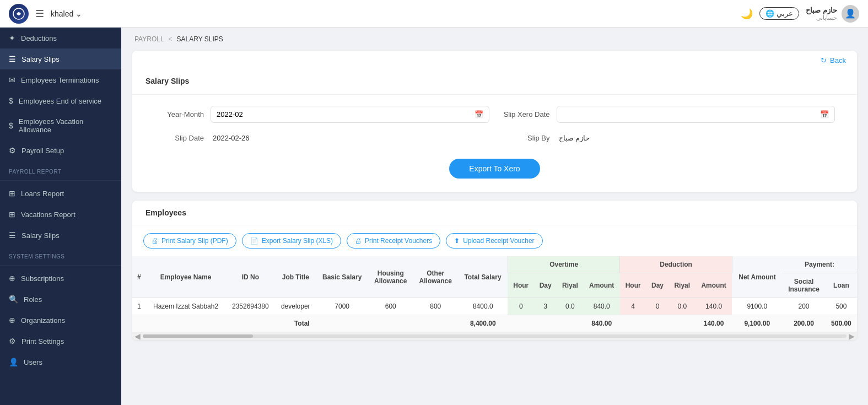 Image resolution: width=868 pixels, height=405 pixels. What do you see at coordinates (435, 306) in the screenshot?
I see `cell-other-allowance: 800` at bounding box center [435, 306].